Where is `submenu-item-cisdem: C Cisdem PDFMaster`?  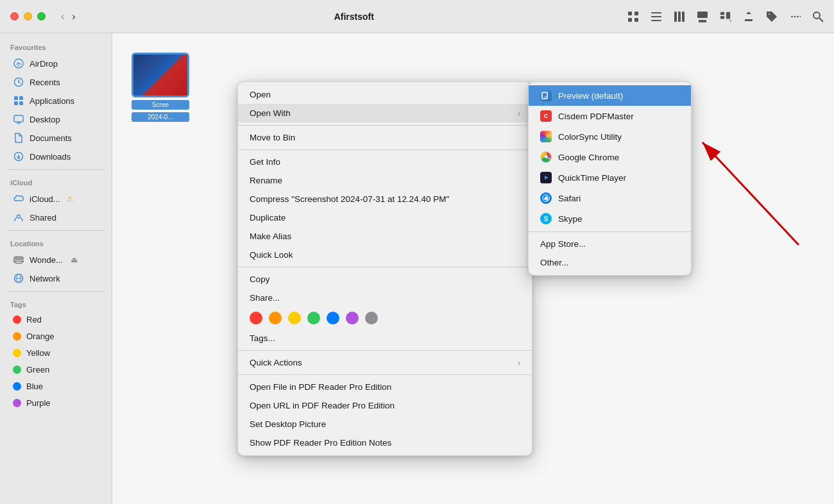
submenu-item-cisdem: C Cisdem PDFMaster is located at coordinates (609, 116).